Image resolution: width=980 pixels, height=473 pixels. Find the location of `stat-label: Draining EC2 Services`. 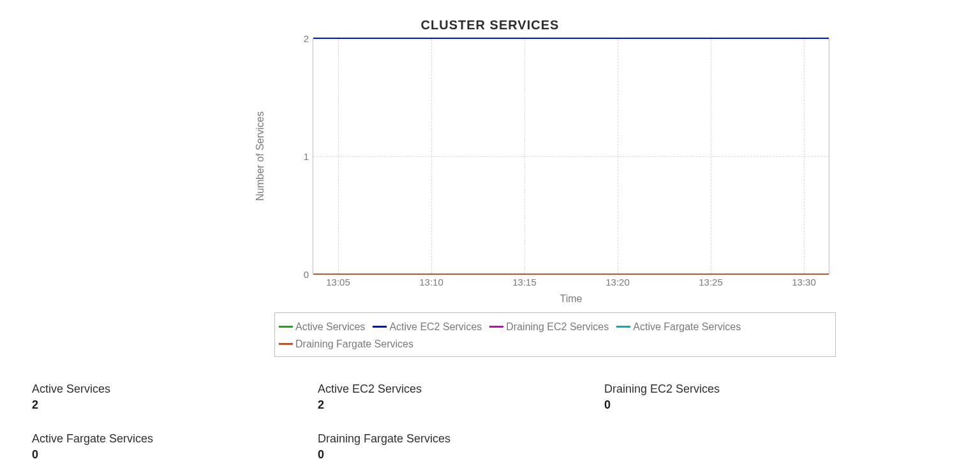

stat-label: Draining EC2 Services is located at coordinates (662, 389).